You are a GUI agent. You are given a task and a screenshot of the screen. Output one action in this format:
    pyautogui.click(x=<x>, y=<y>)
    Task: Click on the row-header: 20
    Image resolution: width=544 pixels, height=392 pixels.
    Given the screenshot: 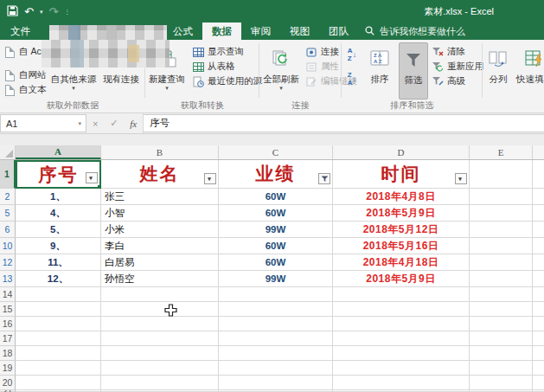 What is the action you would take?
    pyautogui.click(x=8, y=382)
    